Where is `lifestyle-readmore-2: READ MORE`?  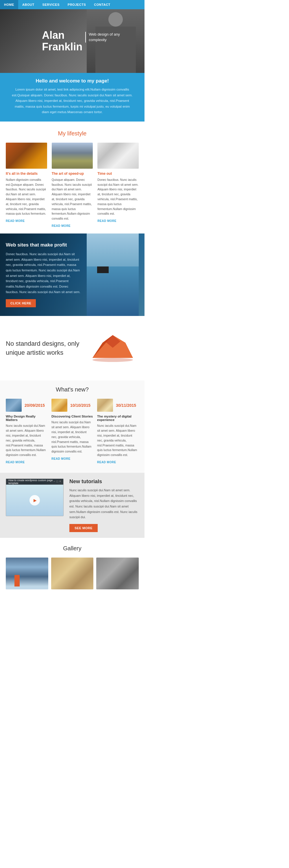
lifestyle-readmore-2: READ MORE is located at coordinates (107, 221).